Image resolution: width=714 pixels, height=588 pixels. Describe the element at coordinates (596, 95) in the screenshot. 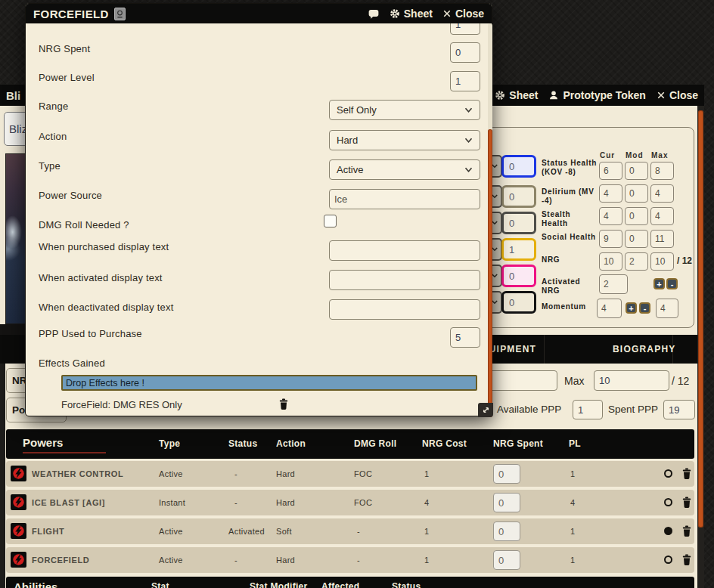

I see `sheet-header-controls: Sheet Prototype Token Close` at that location.